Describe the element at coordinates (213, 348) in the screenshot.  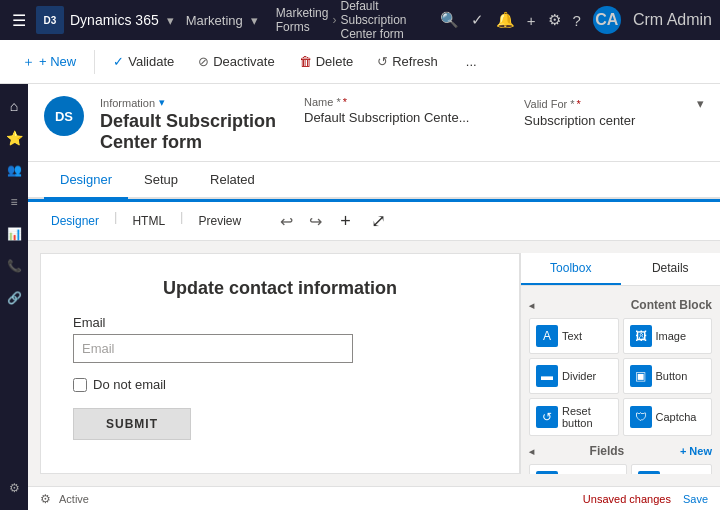
I see `email-input` at that location.